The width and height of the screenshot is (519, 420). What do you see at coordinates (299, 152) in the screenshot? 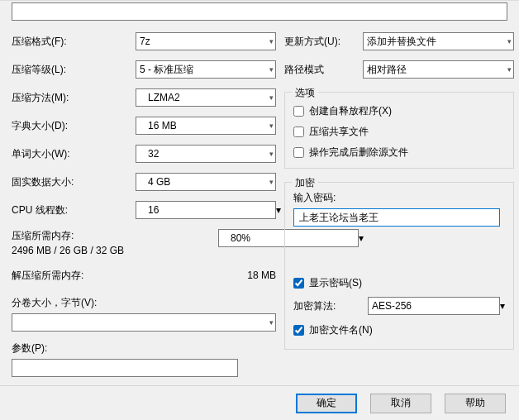
I see `delete-checkbox` at bounding box center [299, 152].